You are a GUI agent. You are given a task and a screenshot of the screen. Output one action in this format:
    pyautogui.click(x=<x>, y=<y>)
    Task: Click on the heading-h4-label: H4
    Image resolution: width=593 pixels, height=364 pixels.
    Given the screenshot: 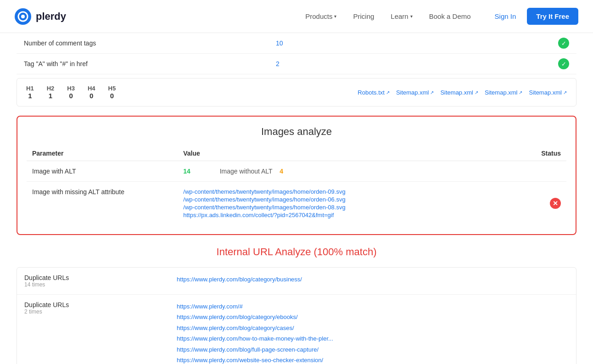 What is the action you would take?
    pyautogui.click(x=92, y=88)
    